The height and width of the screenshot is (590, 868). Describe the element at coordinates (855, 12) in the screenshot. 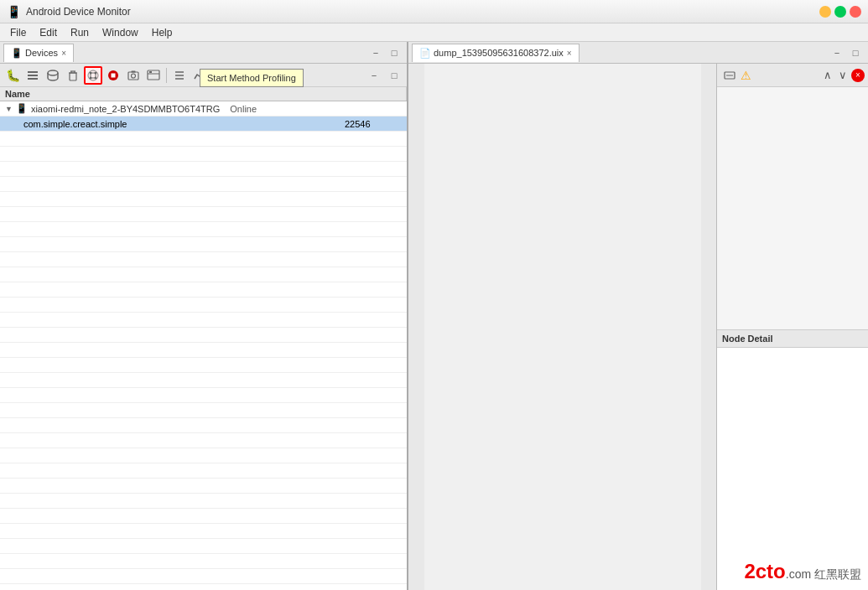

I see `close-btn` at that location.